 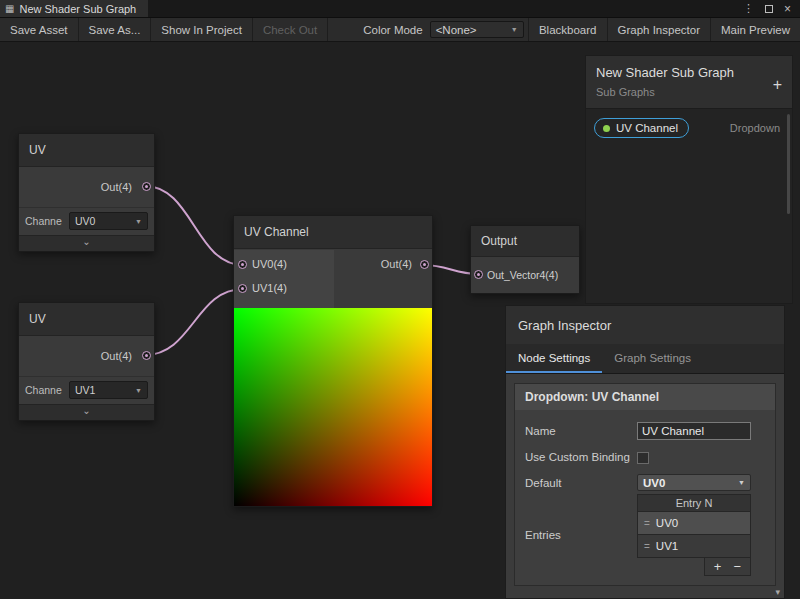 What do you see at coordinates (728, 567) in the screenshot?
I see `entries-footer-bar: + −` at bounding box center [728, 567].